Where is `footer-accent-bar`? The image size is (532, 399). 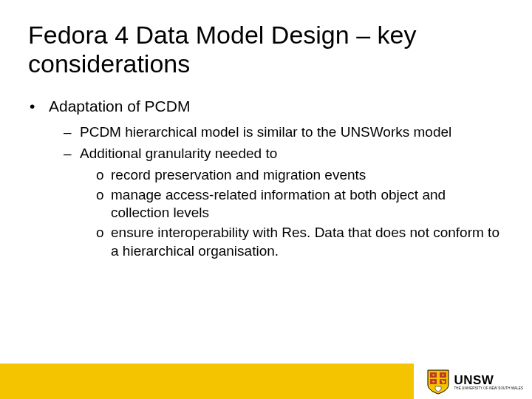 footer-accent-bar is located at coordinates (207, 381).